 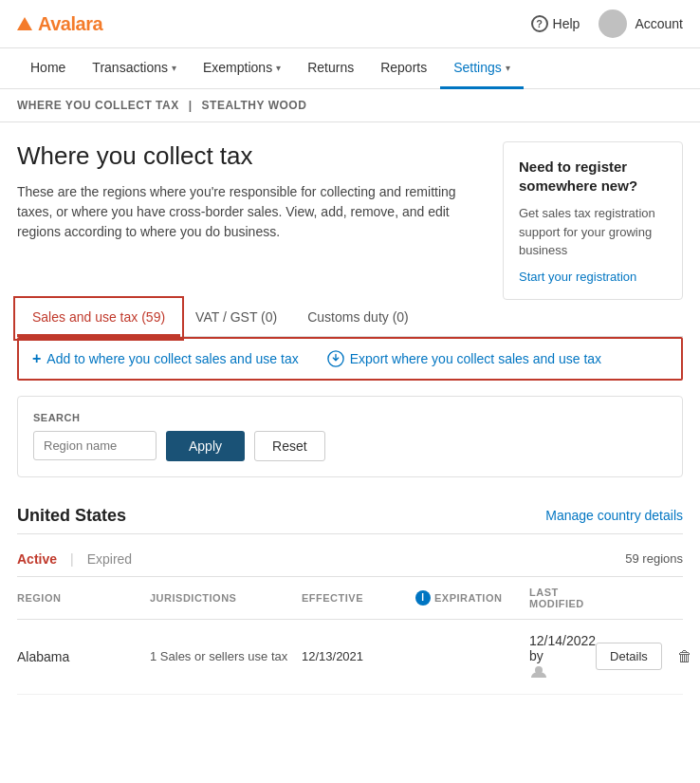 What do you see at coordinates (250, 156) in the screenshot?
I see `page-title: Where you collect tax` at bounding box center [250, 156].